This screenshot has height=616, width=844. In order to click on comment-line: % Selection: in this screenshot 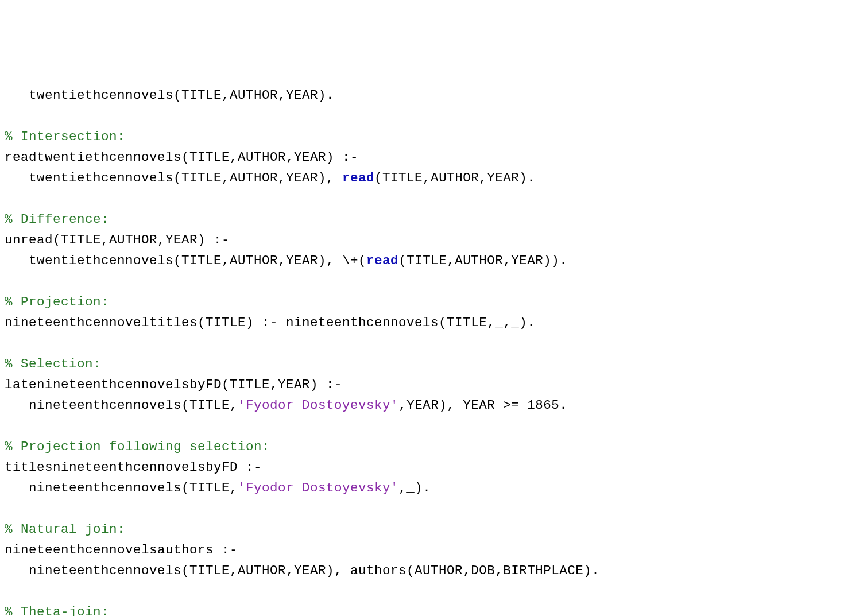, I will do `click(53, 364)`.